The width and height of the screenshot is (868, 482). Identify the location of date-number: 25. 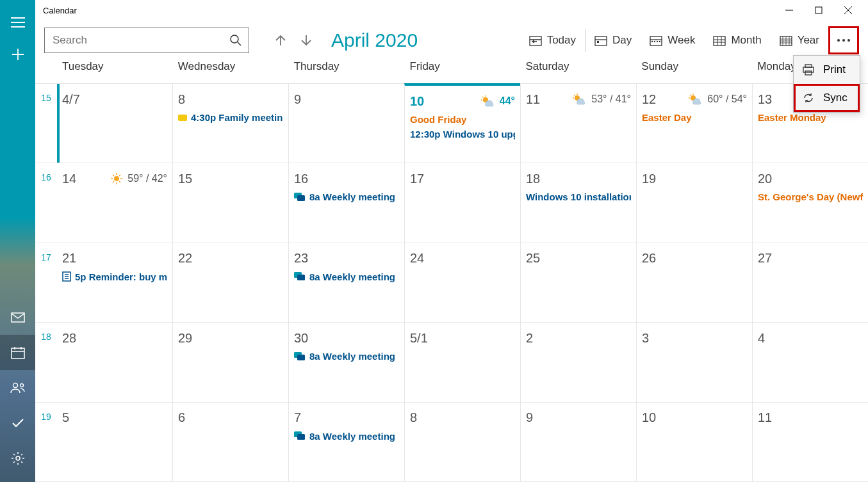
(533, 259).